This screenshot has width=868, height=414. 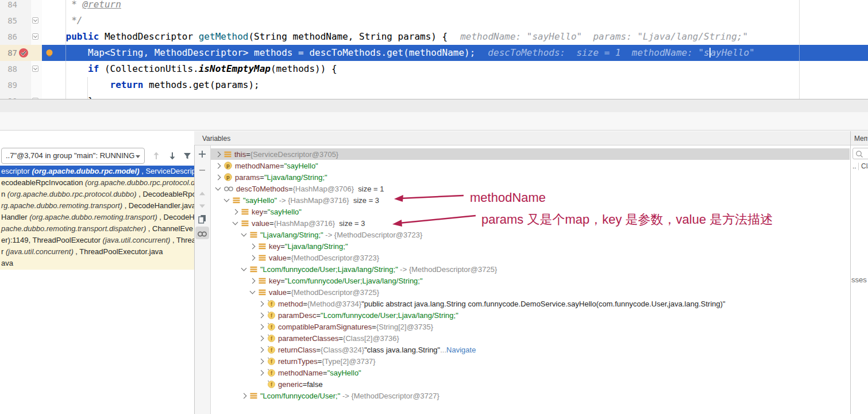 What do you see at coordinates (130, 85) in the screenshot?
I see `code-token: return` at bounding box center [130, 85].